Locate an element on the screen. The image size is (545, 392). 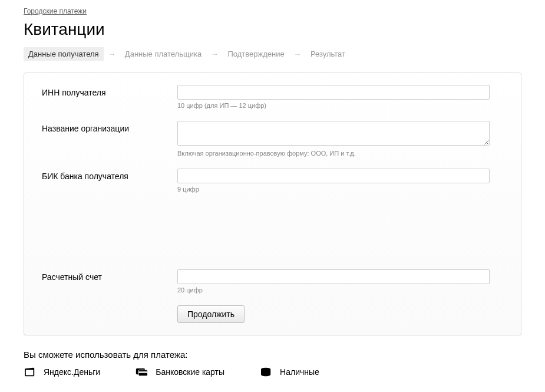
inn-hint: 10 цифр (для ИП — 12 цифр) is located at coordinates (341, 106).